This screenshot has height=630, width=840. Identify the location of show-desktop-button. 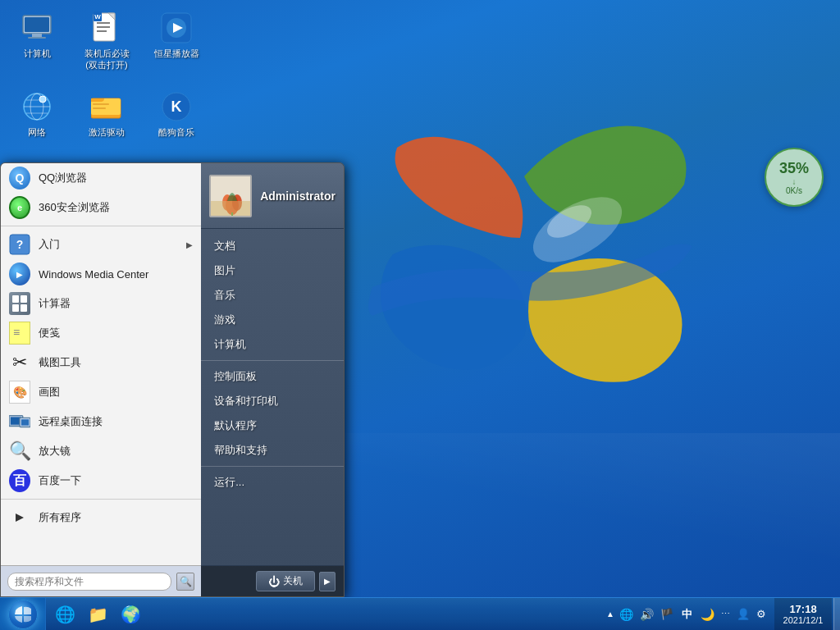
(837, 614).